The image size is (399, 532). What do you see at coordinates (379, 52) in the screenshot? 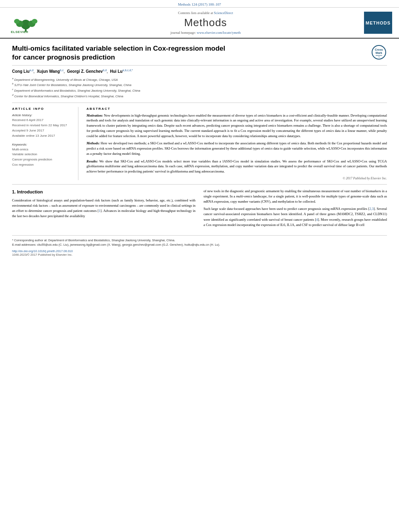
I see `crossmark-badge: Cross Mark ™` at bounding box center [379, 52].